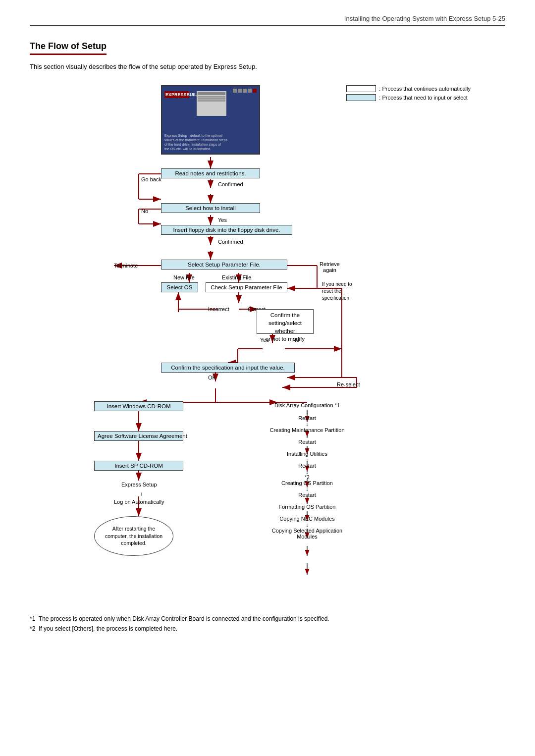 This screenshot has height=756, width=535. I want to click on label-yes2: Yes, so click(265, 340).